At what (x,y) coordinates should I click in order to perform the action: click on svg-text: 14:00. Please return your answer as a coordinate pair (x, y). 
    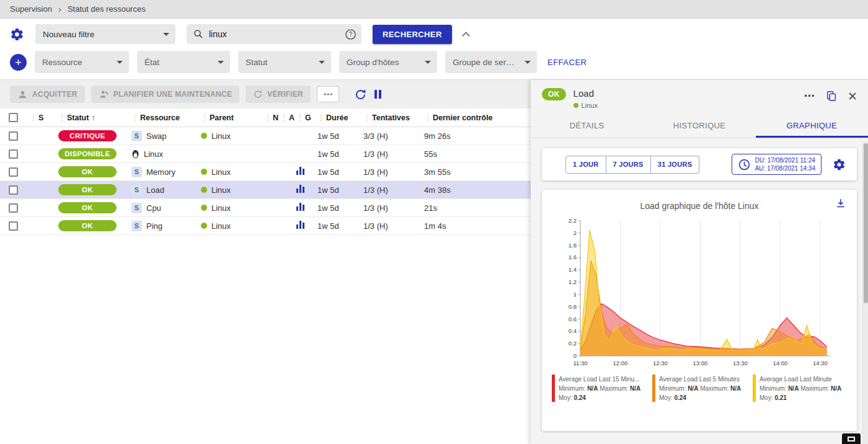
    Looking at the image, I should click on (780, 363).